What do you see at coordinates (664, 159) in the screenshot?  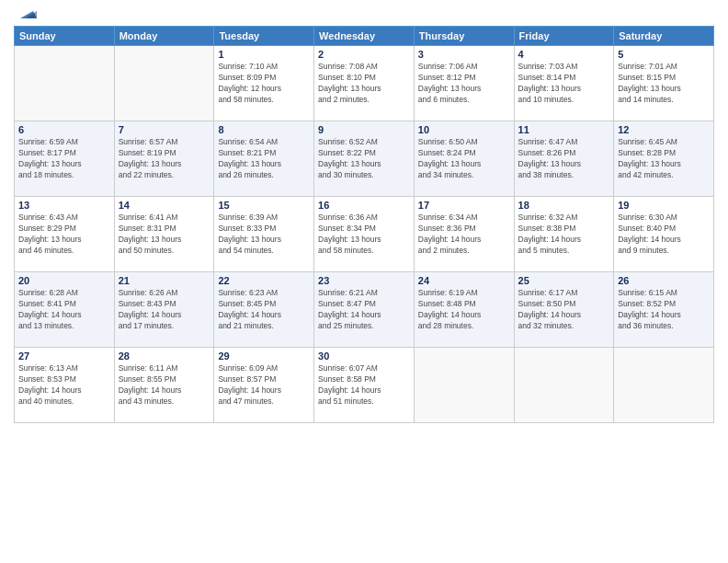 I see `day-info: Sunrise: 6:45 AM Sunset: 8:28 PM Dayligh…` at bounding box center [664, 159].